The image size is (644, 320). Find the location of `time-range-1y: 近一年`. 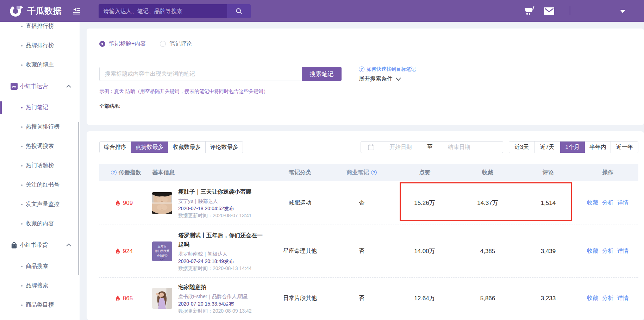

time-range-1y: 近一年 is located at coordinates (624, 147).